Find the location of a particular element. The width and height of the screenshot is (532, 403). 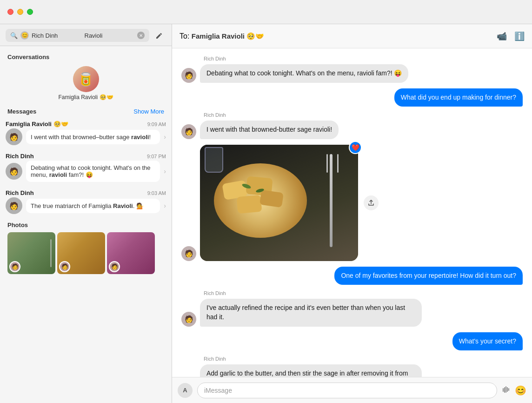

message-result-1: Famiglia Ravioli 🥺🤝 9:09 AM 🧑 I went wit… is located at coordinates (86, 133).